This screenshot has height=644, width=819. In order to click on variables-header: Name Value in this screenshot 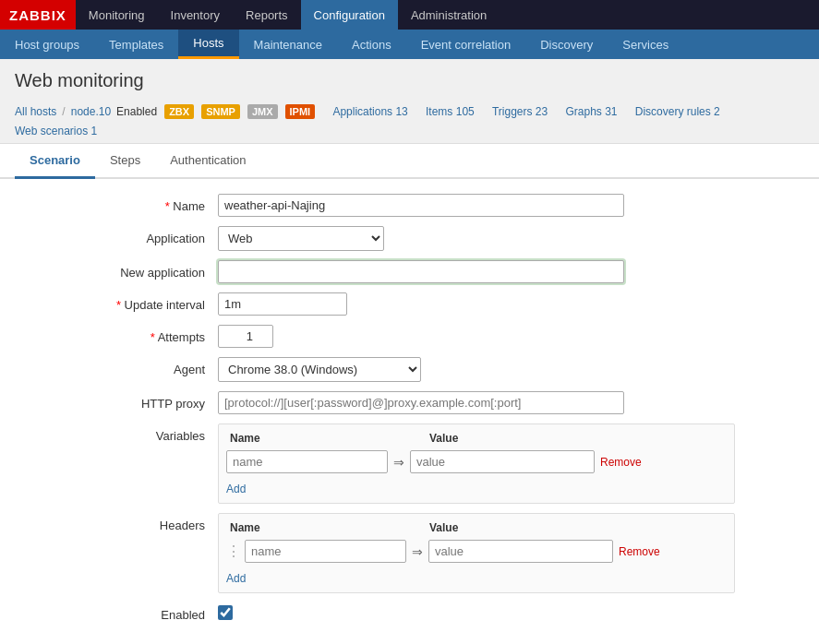, I will do `click(476, 438)`.